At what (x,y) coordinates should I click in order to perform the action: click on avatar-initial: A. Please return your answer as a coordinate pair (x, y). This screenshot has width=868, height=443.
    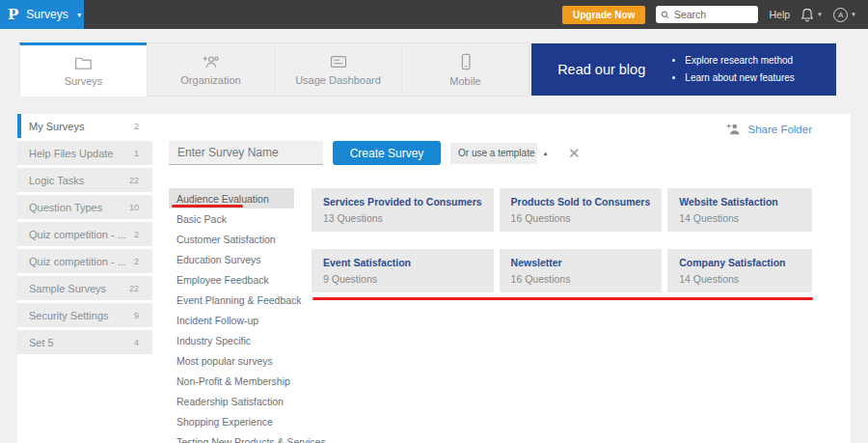
    Looking at the image, I should click on (841, 15).